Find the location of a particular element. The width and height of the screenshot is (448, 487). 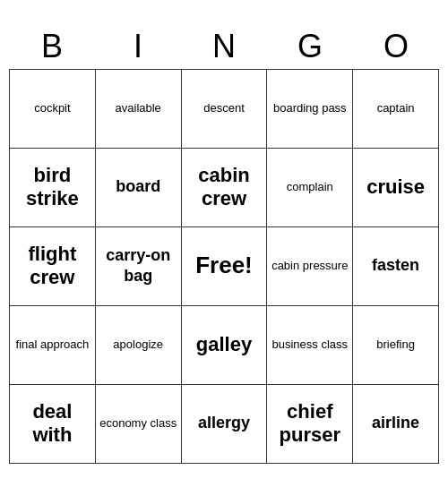

bingo-cell: board is located at coordinates (139, 188).